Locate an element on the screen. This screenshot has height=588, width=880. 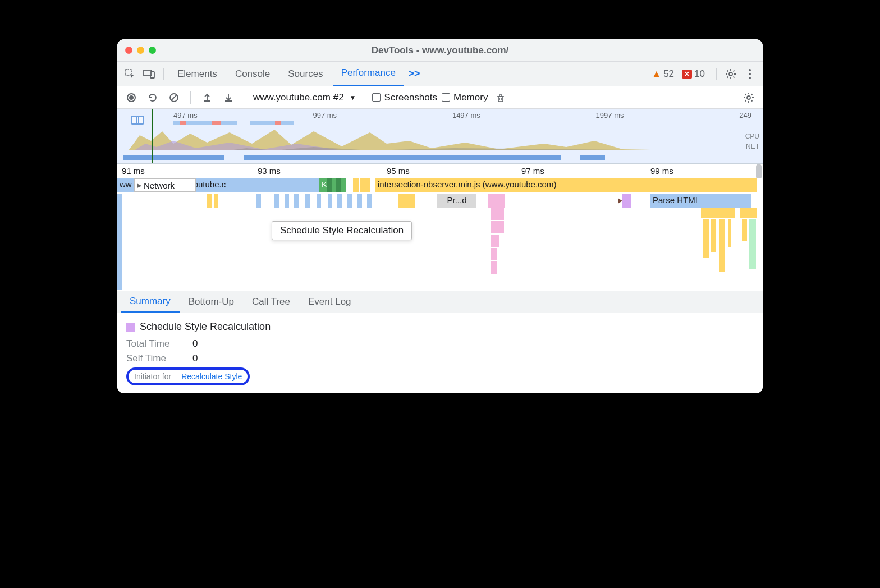
window-title: DevTools - www.youtube.com/ is located at coordinates (440, 50).